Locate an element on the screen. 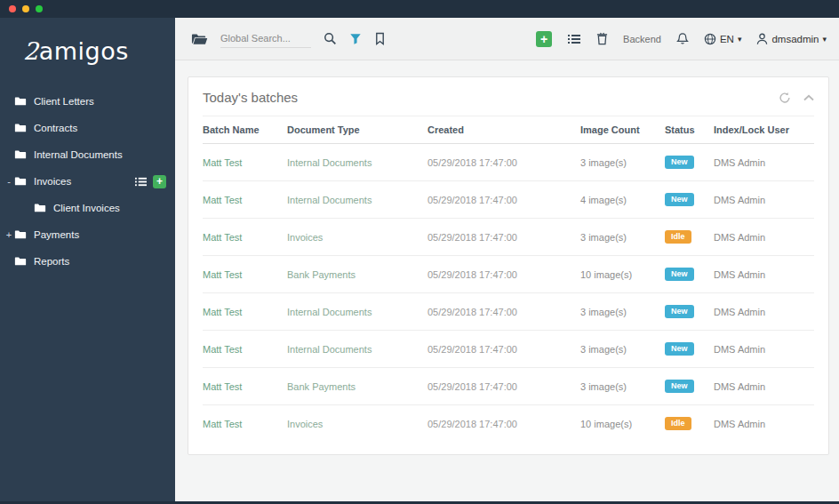  status-cell: Idle is located at coordinates (690, 236).